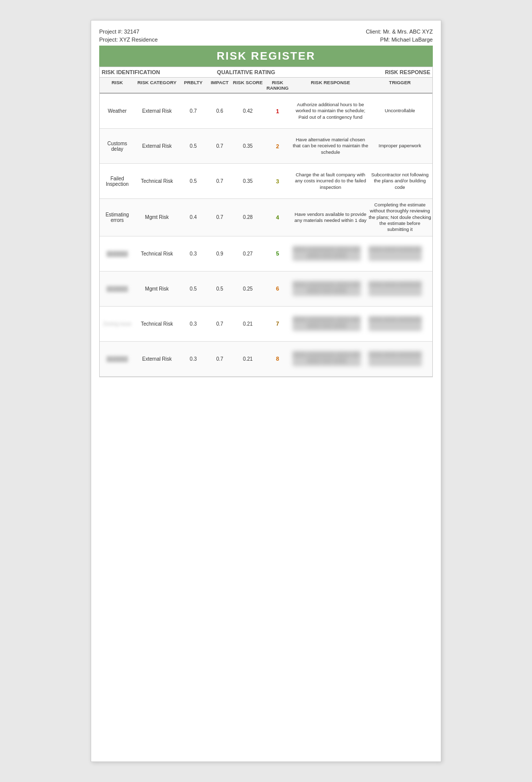 This screenshot has height=782, width=532. Describe the element at coordinates (193, 85) in the screenshot. I see `col-header-prblty: PRBLTY` at that location.